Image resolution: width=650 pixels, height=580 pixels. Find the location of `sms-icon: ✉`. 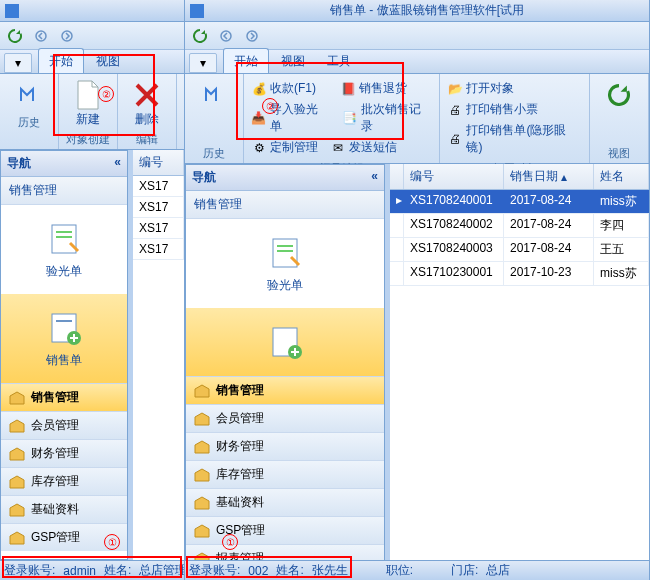

sms-icon: ✉ is located at coordinates (338, 148).